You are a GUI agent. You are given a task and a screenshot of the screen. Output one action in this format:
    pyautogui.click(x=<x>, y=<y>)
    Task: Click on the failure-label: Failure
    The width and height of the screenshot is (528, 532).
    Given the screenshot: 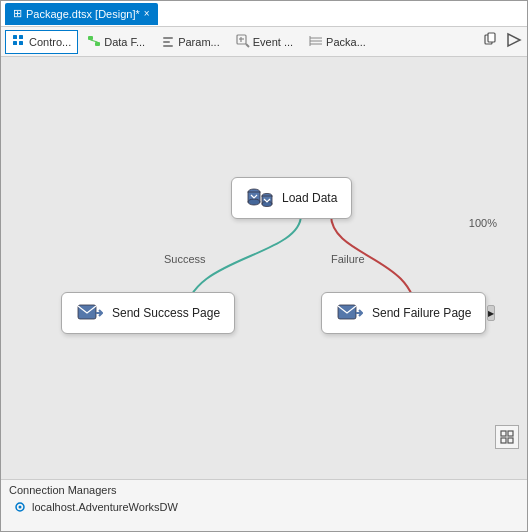 What is the action you would take?
    pyautogui.click(x=348, y=259)
    